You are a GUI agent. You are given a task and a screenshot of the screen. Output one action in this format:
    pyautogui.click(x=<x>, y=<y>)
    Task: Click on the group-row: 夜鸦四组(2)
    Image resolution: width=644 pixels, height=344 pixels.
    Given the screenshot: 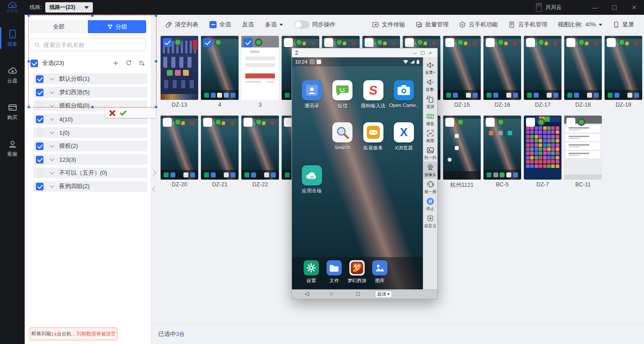 What is the action you would take?
    pyautogui.click(x=90, y=186)
    